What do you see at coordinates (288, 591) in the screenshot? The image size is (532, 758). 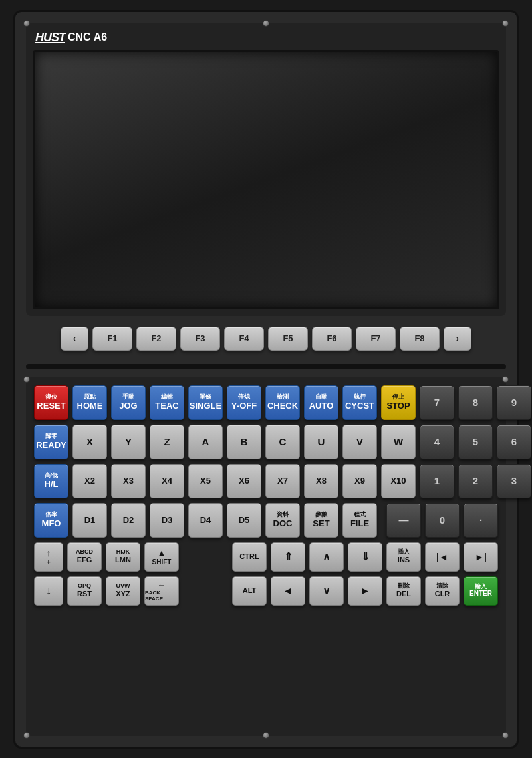 I see `key-left: ◄` at bounding box center [288, 591].